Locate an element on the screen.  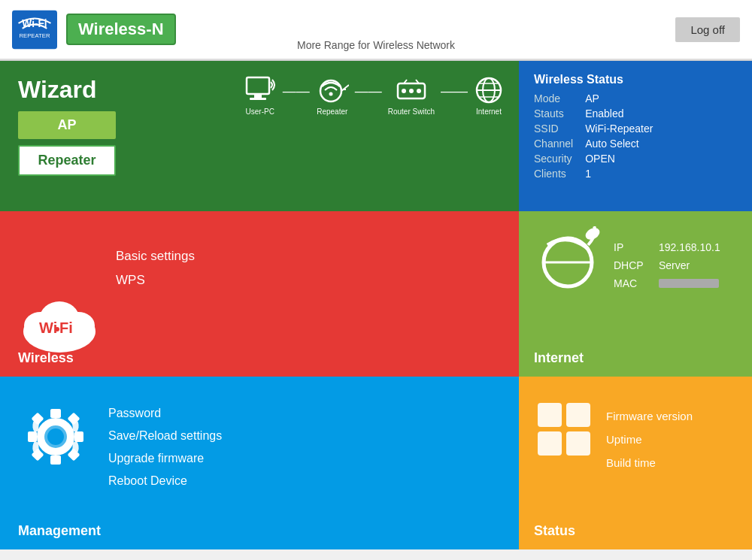
wizard-repeater-button: Repeater is located at coordinates (67, 161).